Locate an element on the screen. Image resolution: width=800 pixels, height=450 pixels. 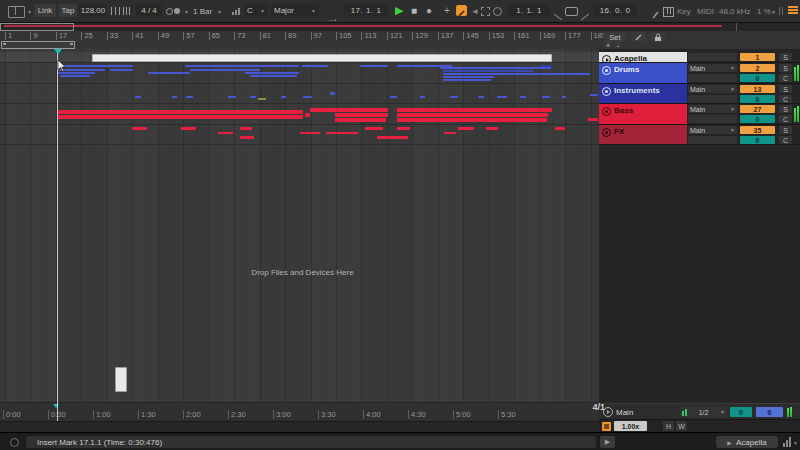
nudge-up-icon is located at coordinates (128, 11).